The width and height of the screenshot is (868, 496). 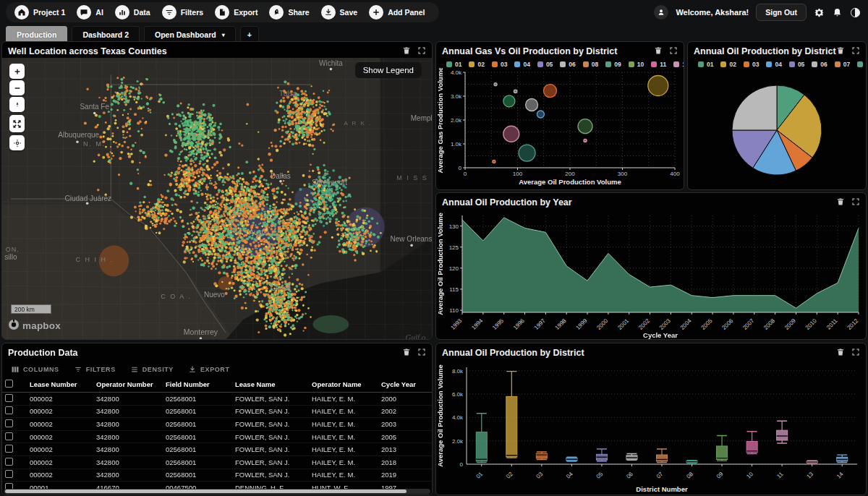 I want to click on nav-item-filters: Filters, so click(x=186, y=12).